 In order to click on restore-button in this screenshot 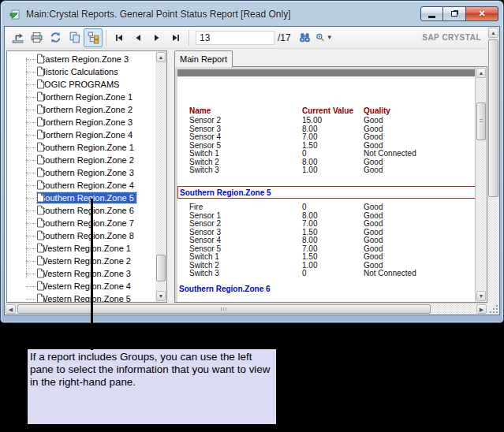, I will do `click(454, 14)`.